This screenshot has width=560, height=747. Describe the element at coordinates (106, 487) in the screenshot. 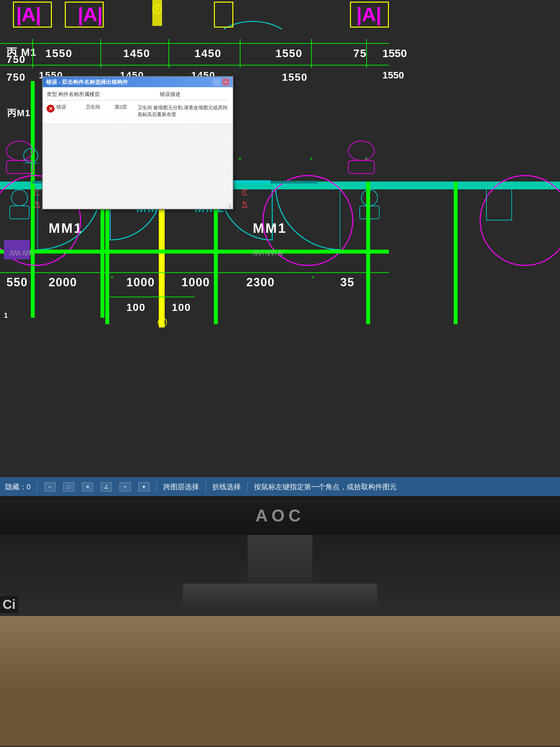

I see `tool-icon-angle: ∠` at that location.